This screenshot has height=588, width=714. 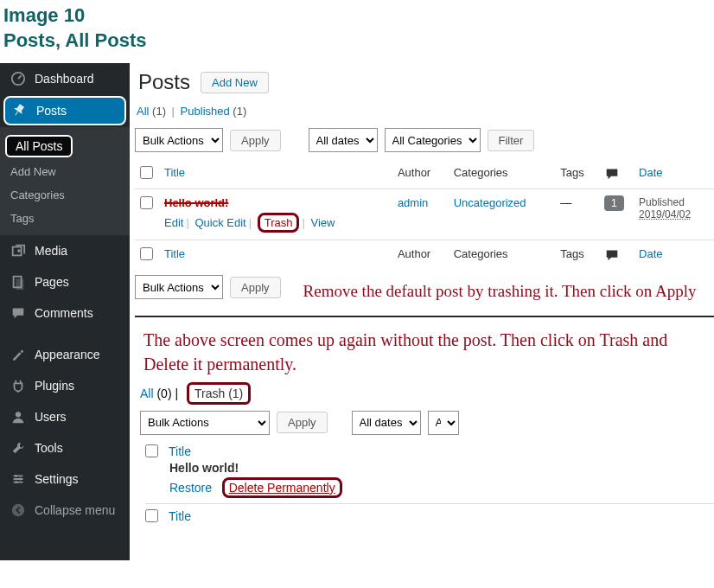 I want to click on col-title-footer: Title, so click(x=276, y=256).